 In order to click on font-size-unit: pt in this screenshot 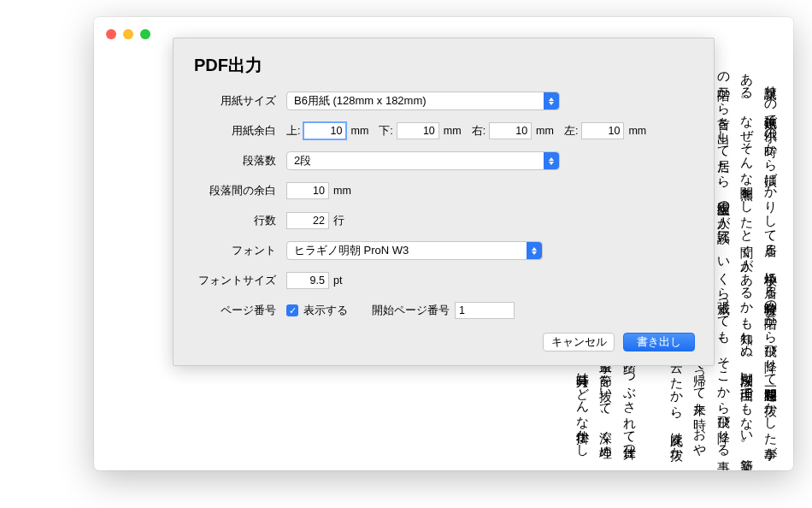, I will do `click(338, 281)`.